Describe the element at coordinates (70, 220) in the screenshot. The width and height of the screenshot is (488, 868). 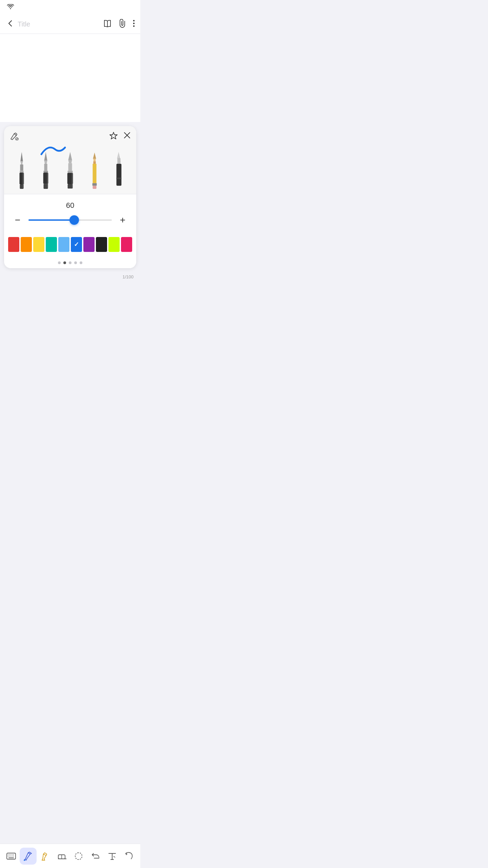
I see `slider-row: − +` at that location.